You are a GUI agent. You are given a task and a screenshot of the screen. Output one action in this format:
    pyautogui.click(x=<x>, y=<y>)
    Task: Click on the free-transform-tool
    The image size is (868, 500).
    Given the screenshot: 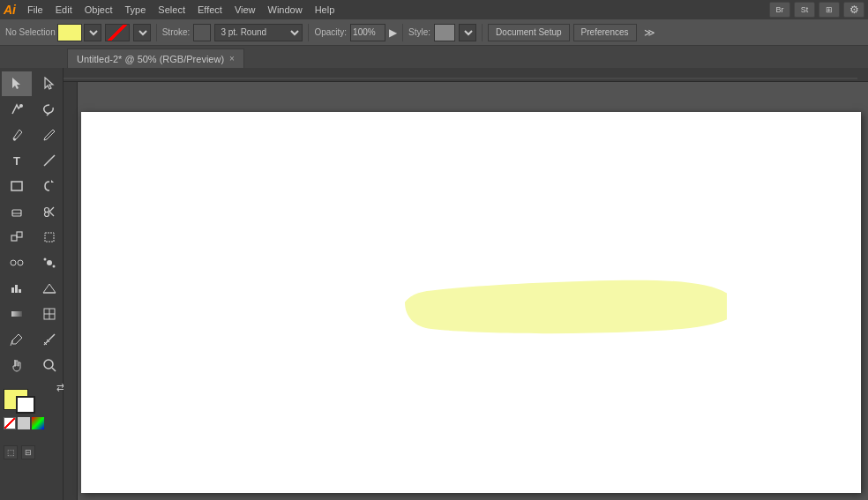 What is the action you would take?
    pyautogui.click(x=49, y=237)
    